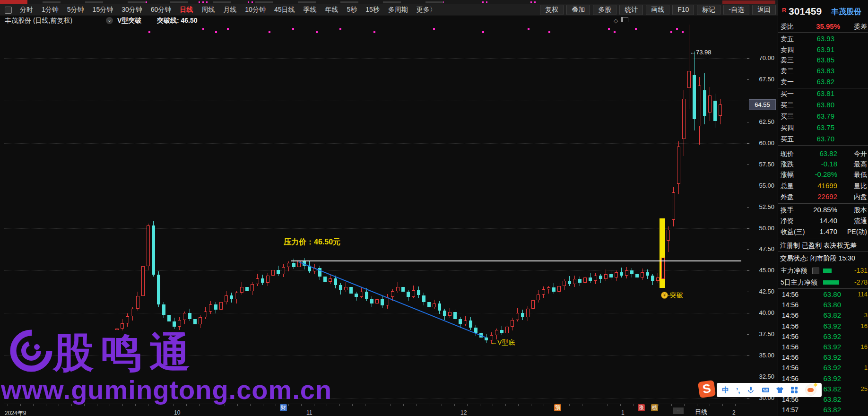 The height and width of the screenshot is (416, 868). Describe the element at coordinates (103, 10) in the screenshot. I see `period-button-15分钟: 15分钟` at that location.